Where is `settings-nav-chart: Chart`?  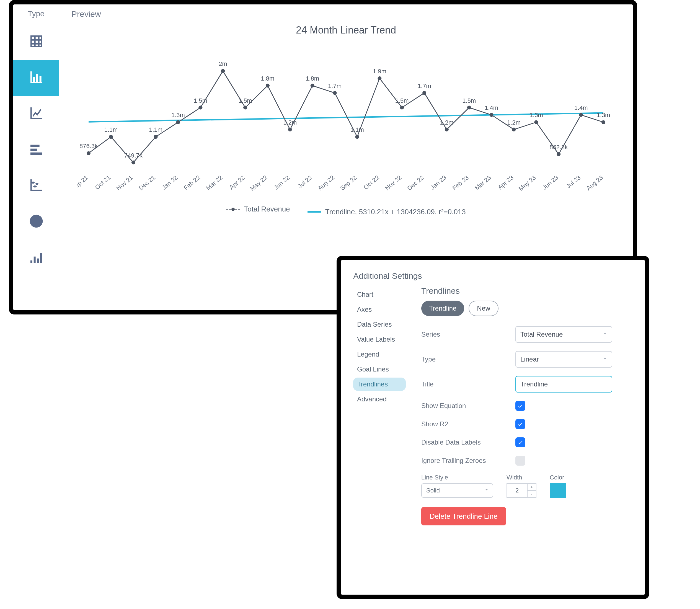
settings-nav-chart: Chart is located at coordinates (379, 294).